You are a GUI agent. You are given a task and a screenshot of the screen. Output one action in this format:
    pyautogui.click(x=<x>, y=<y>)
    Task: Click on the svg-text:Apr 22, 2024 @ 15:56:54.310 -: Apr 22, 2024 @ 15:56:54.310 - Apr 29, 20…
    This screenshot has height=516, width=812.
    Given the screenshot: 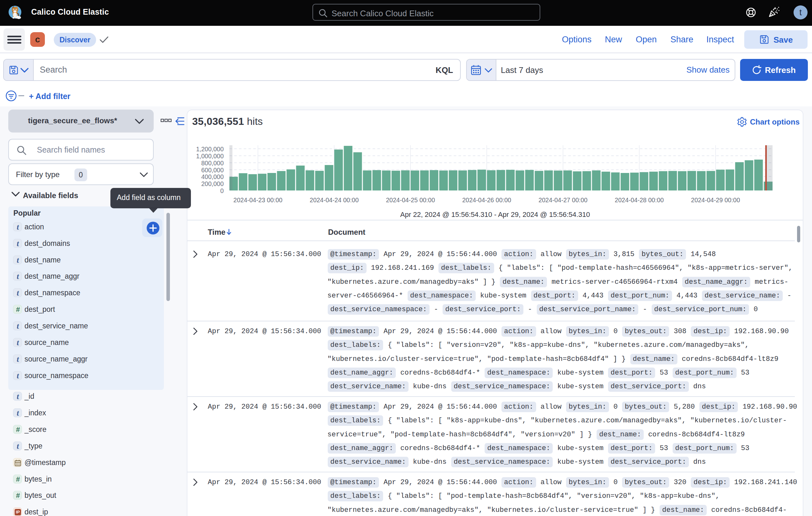 What is the action you would take?
    pyautogui.click(x=495, y=215)
    